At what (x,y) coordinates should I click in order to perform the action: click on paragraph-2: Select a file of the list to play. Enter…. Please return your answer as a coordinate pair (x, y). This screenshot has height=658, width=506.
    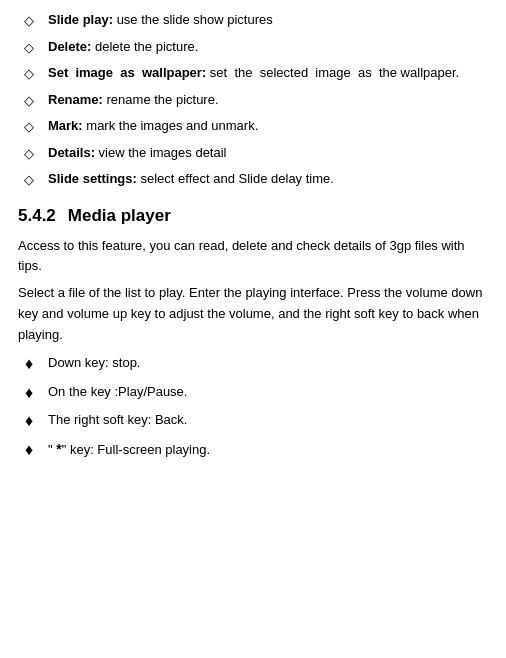
    Looking at the image, I should click on (253, 314).